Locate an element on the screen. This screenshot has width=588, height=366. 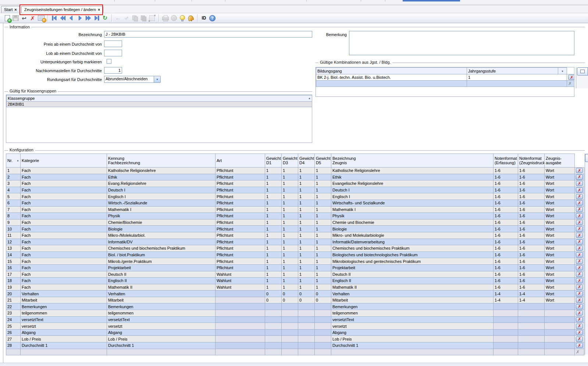
cell-bezeichnung-zeugnis: Englisch II is located at coordinates (413, 281).